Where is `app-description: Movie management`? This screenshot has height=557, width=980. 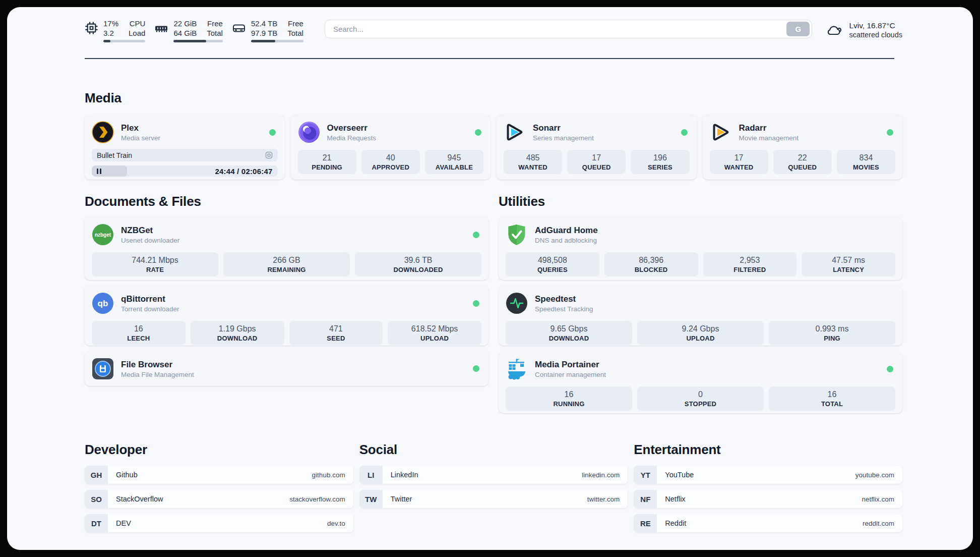
app-description: Movie management is located at coordinates (769, 138).